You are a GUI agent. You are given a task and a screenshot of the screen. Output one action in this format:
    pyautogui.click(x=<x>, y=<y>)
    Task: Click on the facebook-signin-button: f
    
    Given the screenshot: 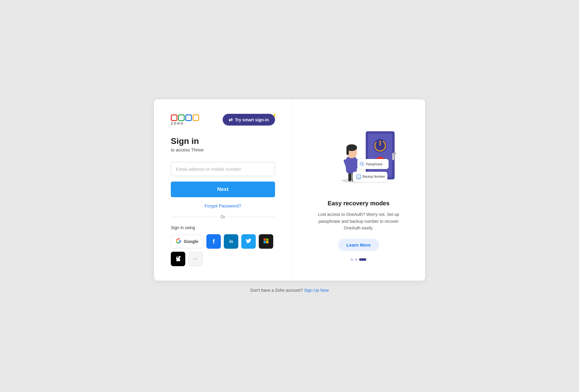 What is the action you would take?
    pyautogui.click(x=214, y=241)
    